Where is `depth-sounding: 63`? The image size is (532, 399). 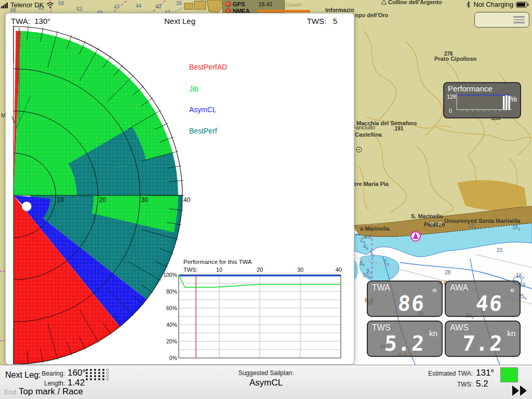 depth-sounding: 63 is located at coordinates (79, 9).